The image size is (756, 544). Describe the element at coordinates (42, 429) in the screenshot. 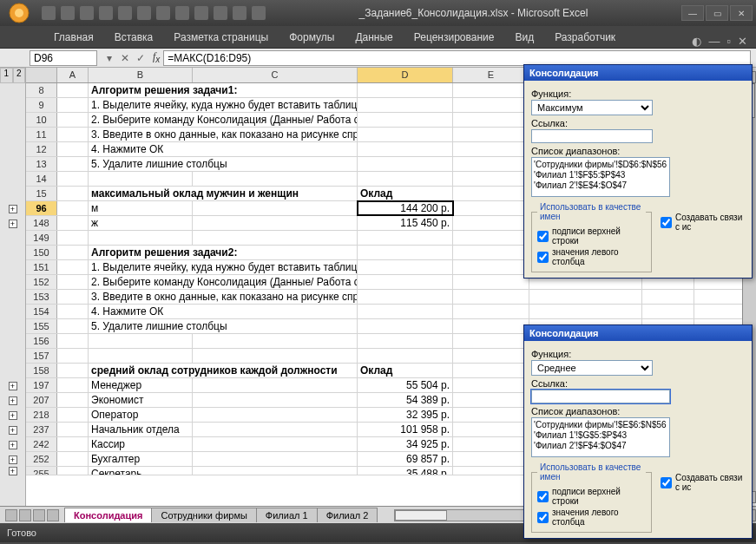

I see `row-header: 237` at that location.